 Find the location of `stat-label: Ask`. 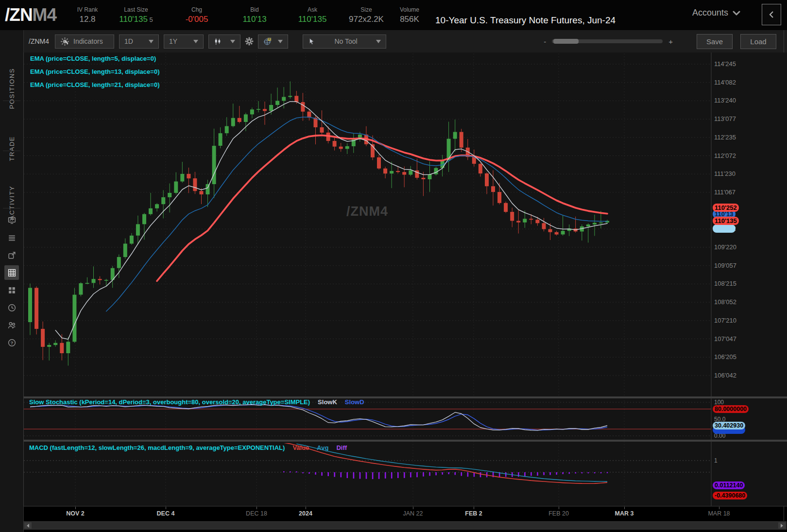

stat-label: Ask is located at coordinates (312, 10).